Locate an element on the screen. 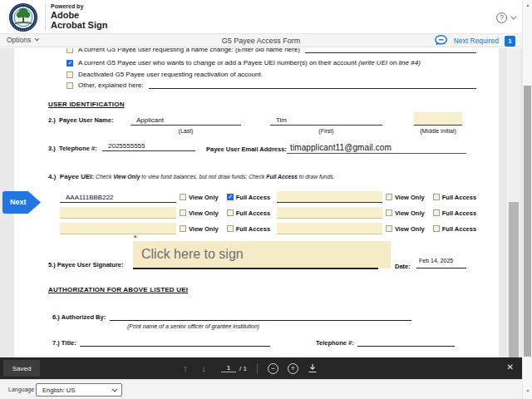 The image size is (532, 399). intro-option-text: A current G5 Payee user requesting a nam… is located at coordinates (190, 51).